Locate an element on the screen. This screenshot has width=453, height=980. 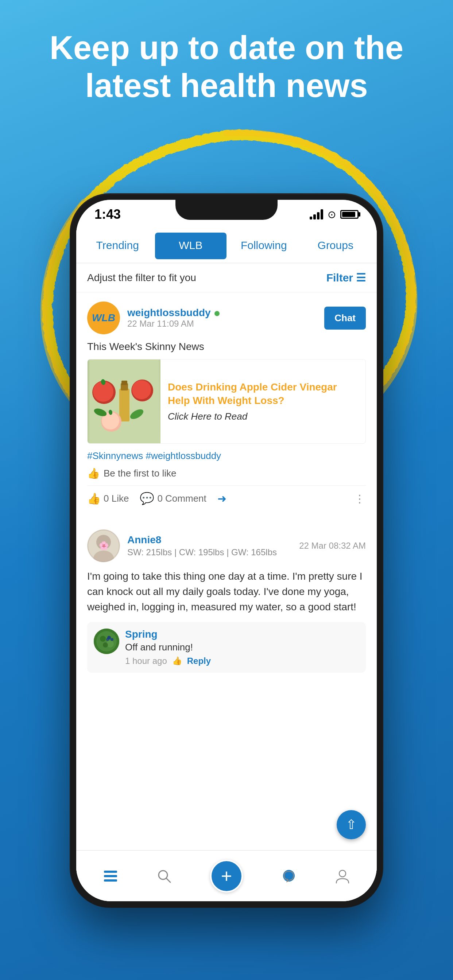
nav-profile-button is located at coordinates (343, 876).